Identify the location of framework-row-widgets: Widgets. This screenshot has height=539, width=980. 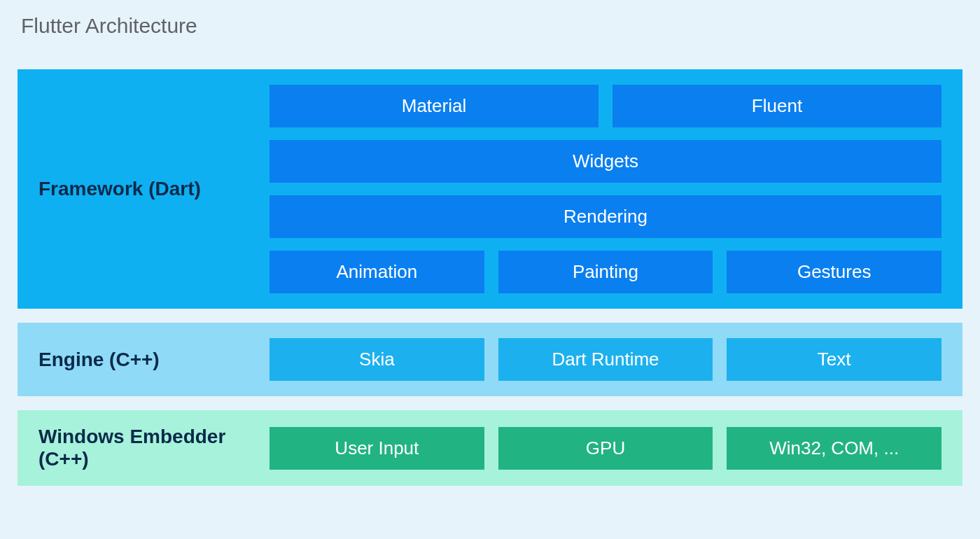
(606, 161).